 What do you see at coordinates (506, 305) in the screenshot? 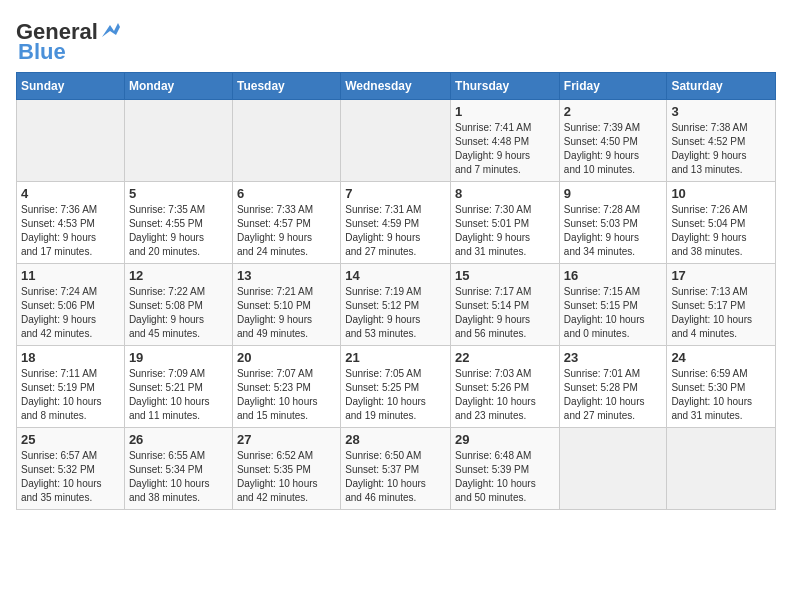
I see `calendar-cell: 15Sunrise: 7:17 AM Sunset: 5:14 PM Dayli…` at bounding box center [506, 305].